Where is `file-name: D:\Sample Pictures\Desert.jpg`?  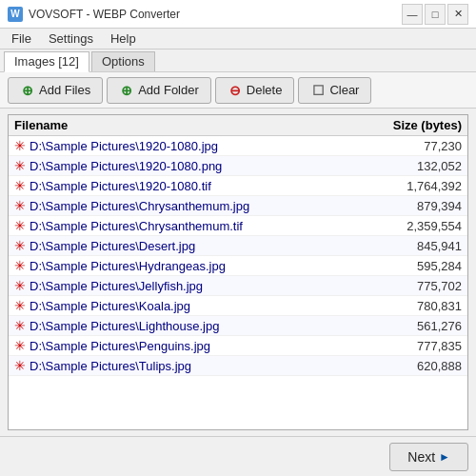
file-name: D:\Sample Pictures\Desert.jpg is located at coordinates (198, 246).